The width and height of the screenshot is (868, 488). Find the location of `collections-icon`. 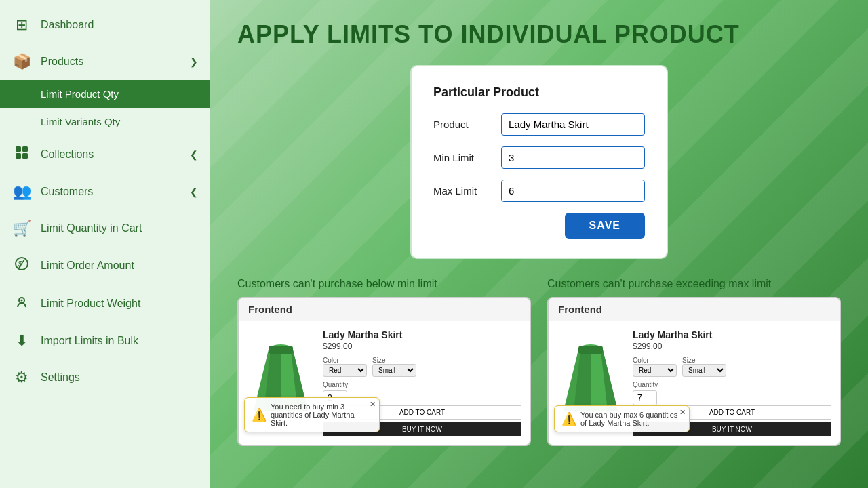

collections-icon is located at coordinates (22, 155).